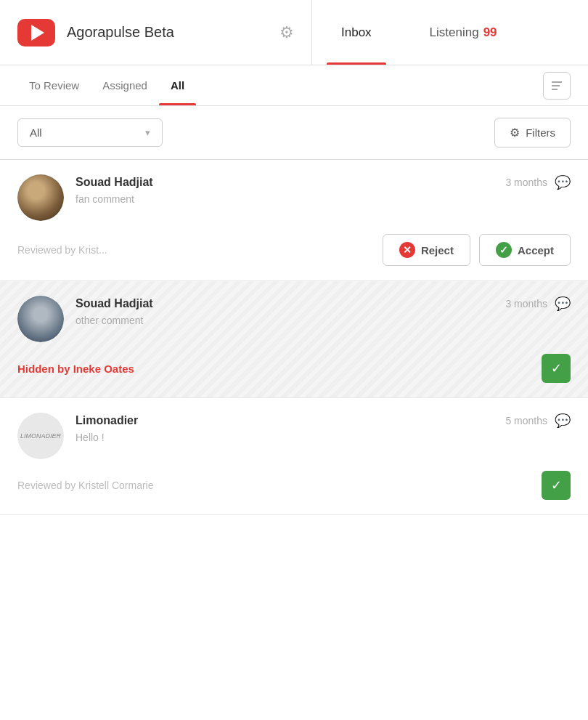 This screenshot has width=588, height=720. I want to click on filter-select: All ▾, so click(90, 132).